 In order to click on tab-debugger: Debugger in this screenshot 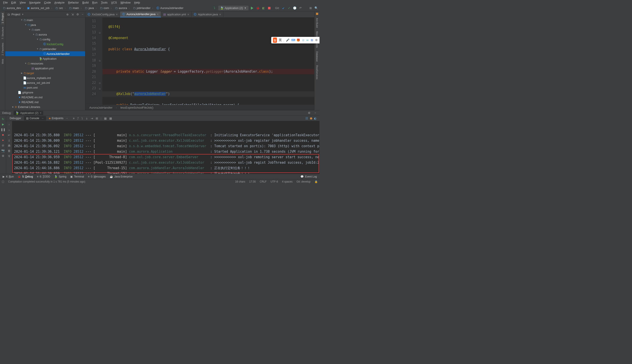, I will do `click(16, 118)`.